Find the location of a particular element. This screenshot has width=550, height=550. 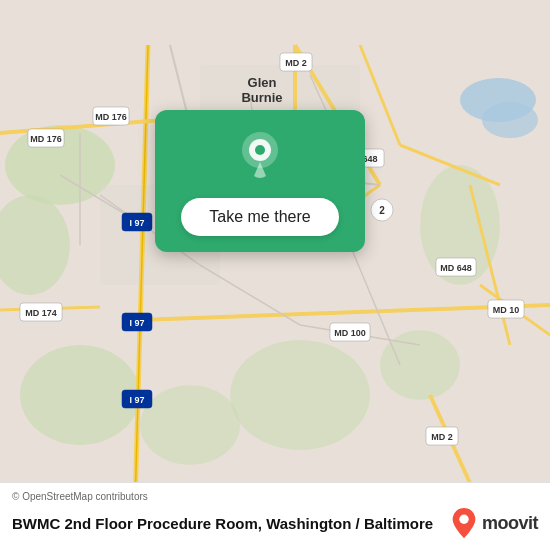

location-pin-icon is located at coordinates (260, 156).